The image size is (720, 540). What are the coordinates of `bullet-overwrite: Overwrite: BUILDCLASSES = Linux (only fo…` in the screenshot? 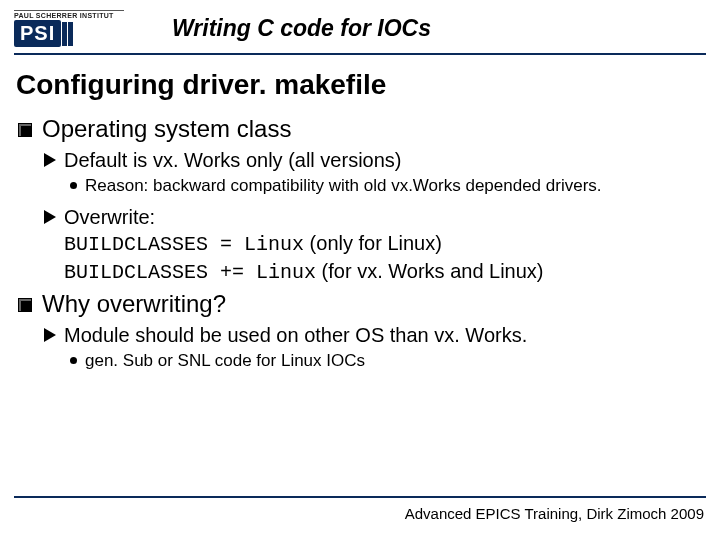 It's located at (374, 245).